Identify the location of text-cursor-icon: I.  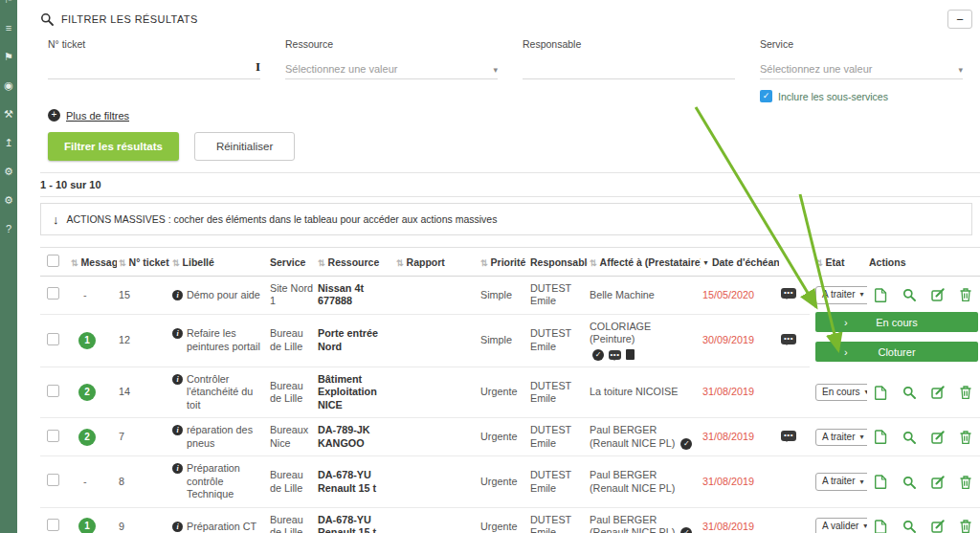
(258, 67).